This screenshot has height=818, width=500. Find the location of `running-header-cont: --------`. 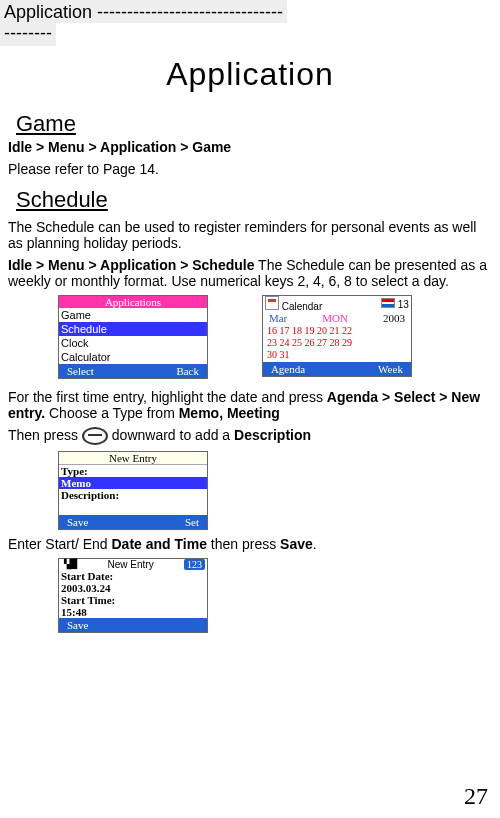

running-header-cont: -------- is located at coordinates (28, 34).